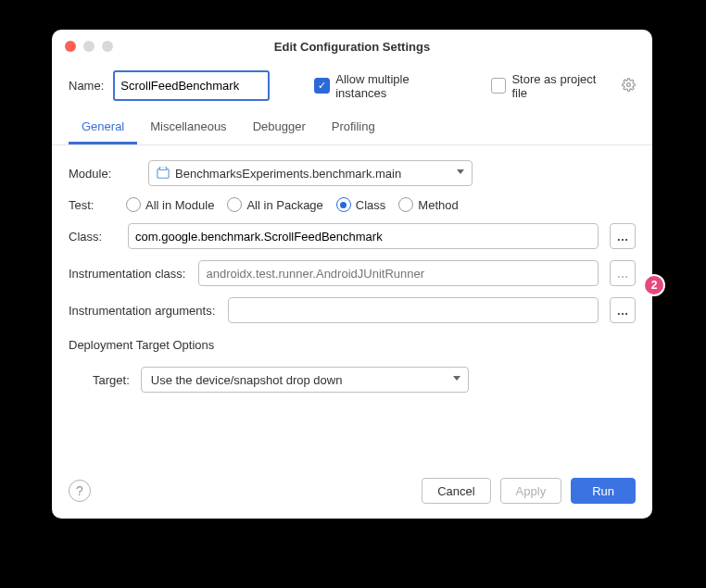 Image resolution: width=706 pixels, height=588 pixels. I want to click on module-select: BenchmarksExperiments.benchmark.main, so click(310, 173).